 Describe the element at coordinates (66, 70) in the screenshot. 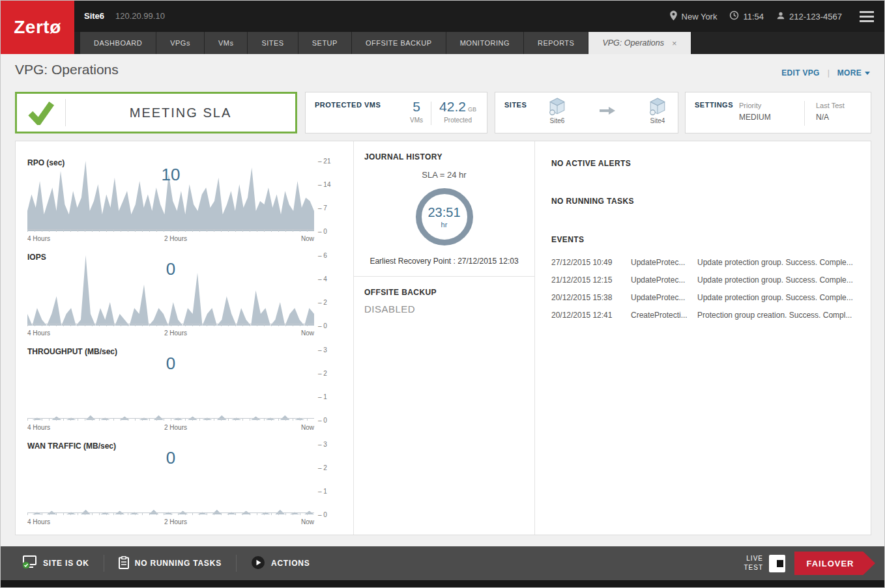

I see `page-title: VPG: Operations` at that location.